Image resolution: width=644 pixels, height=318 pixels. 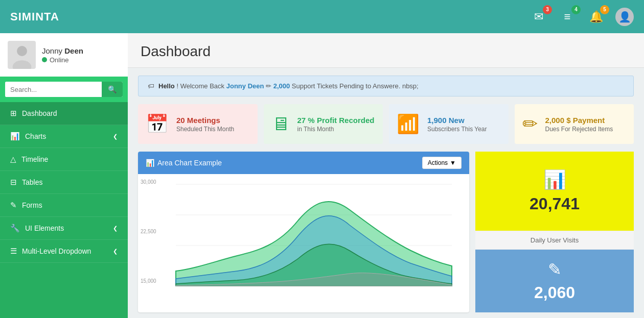 What do you see at coordinates (21, 55) in the screenshot?
I see `profile-avatar` at bounding box center [21, 55].